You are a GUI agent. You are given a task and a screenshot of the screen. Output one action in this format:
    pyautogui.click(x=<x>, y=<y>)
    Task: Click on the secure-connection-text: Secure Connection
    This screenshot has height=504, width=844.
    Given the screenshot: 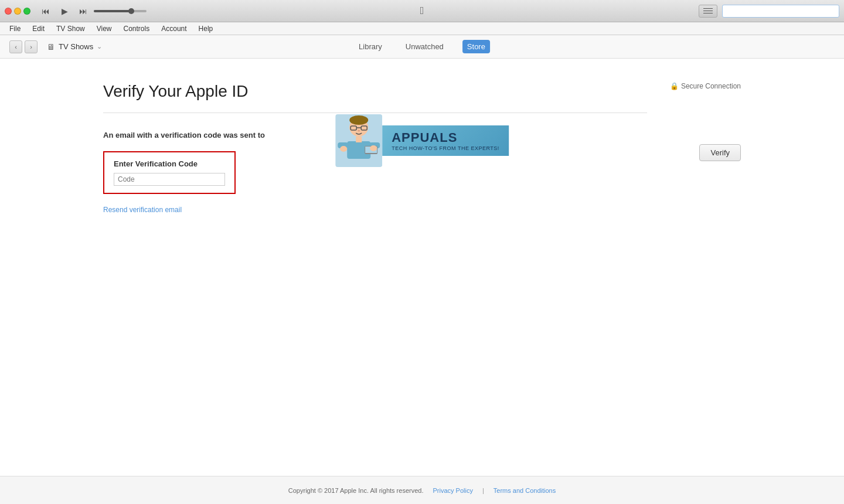 What is the action you would take?
    pyautogui.click(x=711, y=86)
    